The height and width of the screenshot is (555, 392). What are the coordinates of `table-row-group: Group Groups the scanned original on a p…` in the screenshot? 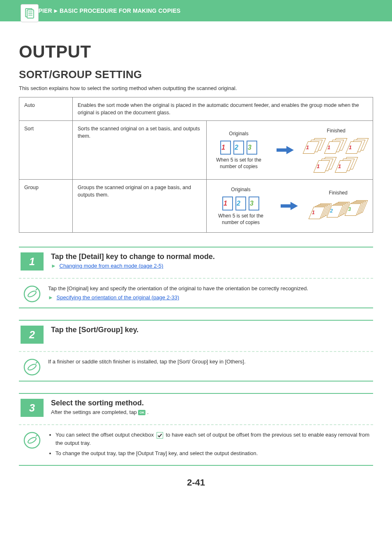 It's located at (196, 206).